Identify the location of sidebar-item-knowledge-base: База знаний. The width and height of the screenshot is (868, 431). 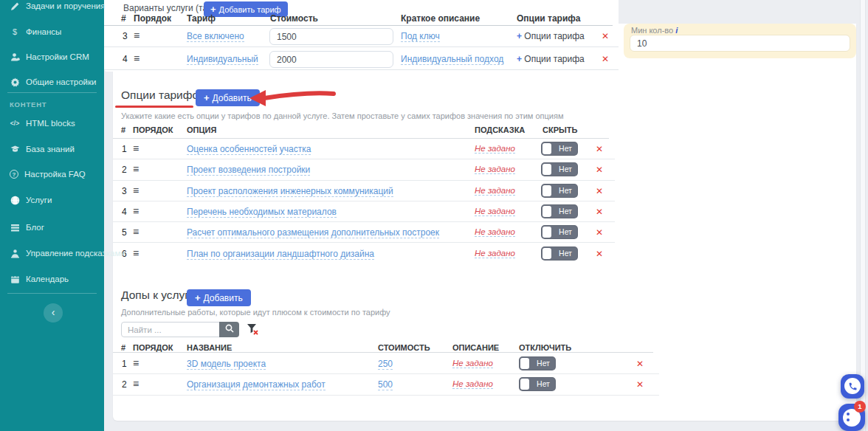
(42, 149).